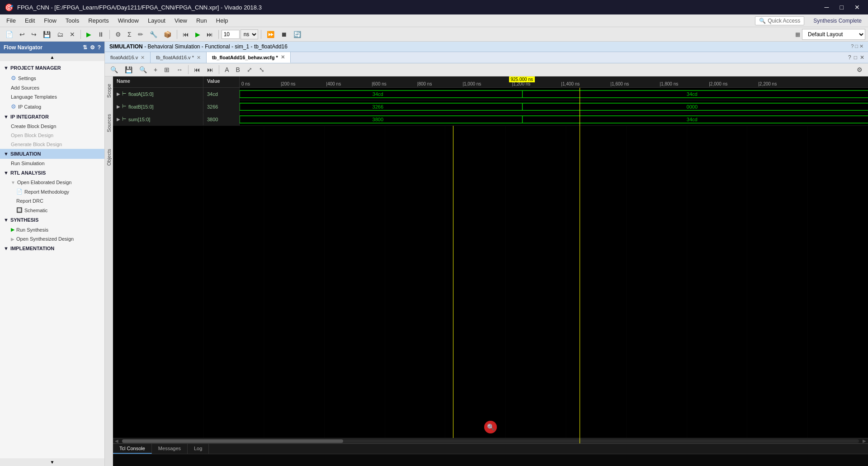  What do you see at coordinates (842, 7) in the screenshot?
I see `maximize-button: □` at bounding box center [842, 7].